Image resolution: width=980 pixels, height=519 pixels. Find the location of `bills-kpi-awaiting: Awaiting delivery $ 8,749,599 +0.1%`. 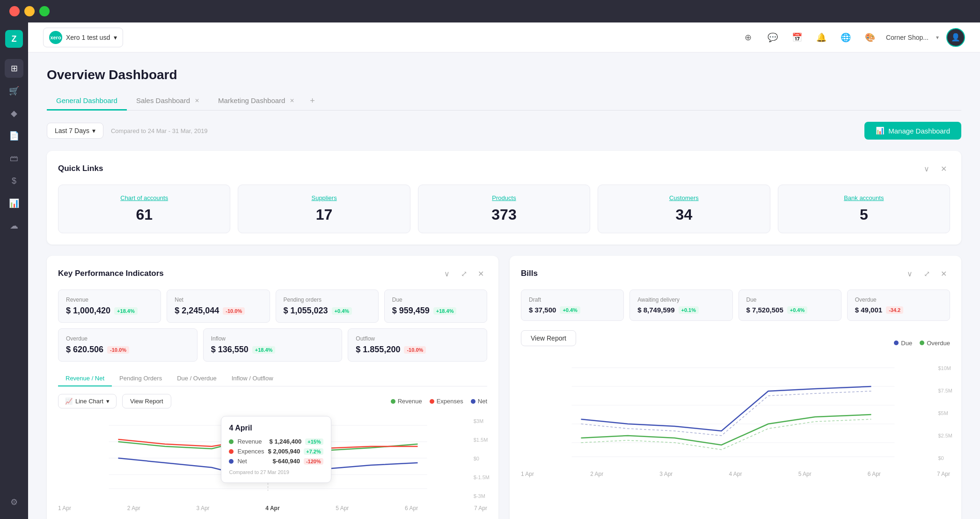

bills-kpi-awaiting: Awaiting delivery $ 8,749,599 +0.1% is located at coordinates (681, 305).